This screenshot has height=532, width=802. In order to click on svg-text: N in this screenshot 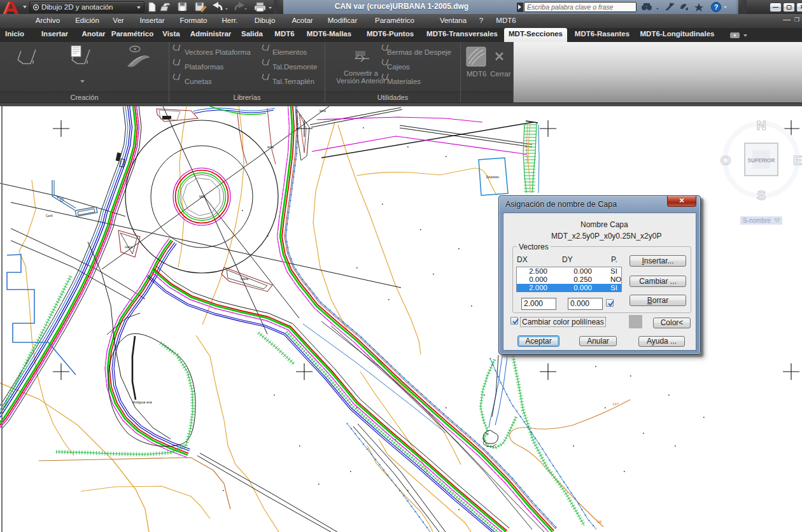, I will do `click(761, 125)`.